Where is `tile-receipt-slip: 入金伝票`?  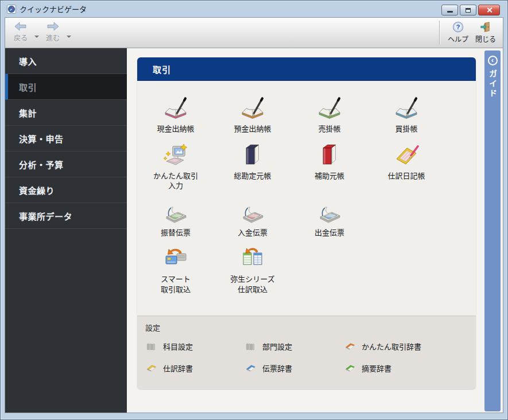 tile-receipt-slip: 入金伝票 is located at coordinates (253, 219).